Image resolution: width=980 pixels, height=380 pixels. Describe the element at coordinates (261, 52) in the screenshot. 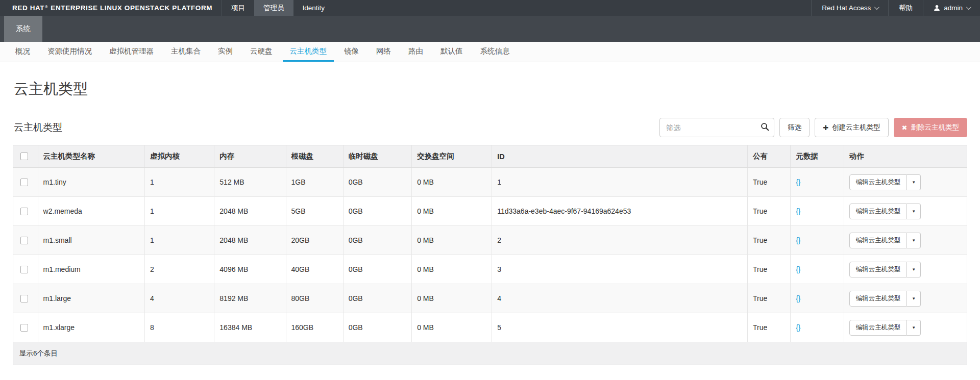

I see `tab-云硬盘: 云硬盘` at that location.